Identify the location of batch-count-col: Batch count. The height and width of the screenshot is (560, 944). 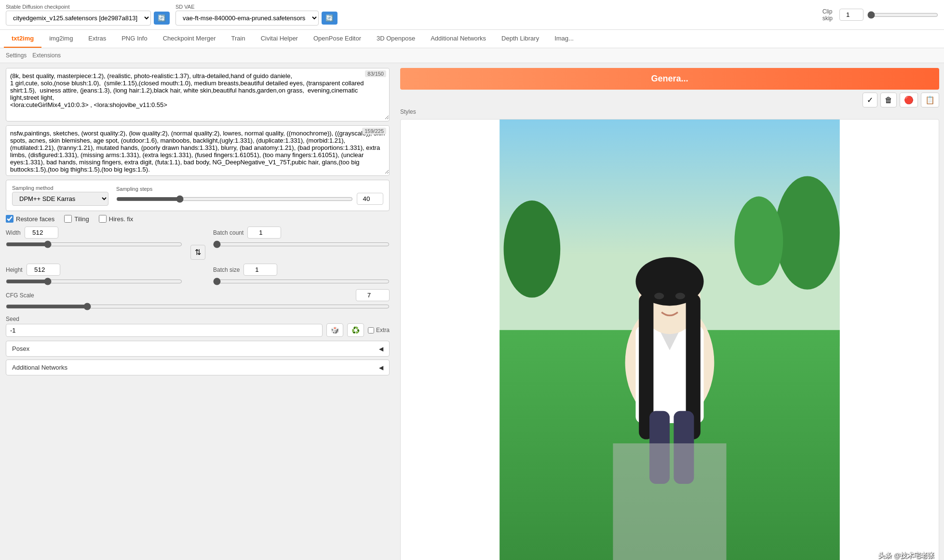
(301, 237).